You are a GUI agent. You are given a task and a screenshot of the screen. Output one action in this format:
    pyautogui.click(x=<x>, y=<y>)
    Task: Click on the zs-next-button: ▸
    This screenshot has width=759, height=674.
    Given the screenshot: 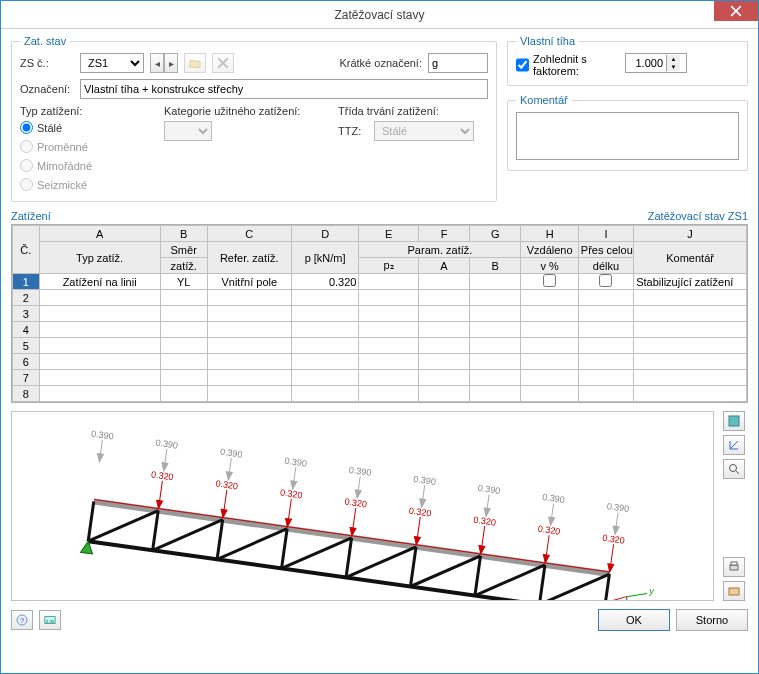 What is the action you would take?
    pyautogui.click(x=171, y=63)
    